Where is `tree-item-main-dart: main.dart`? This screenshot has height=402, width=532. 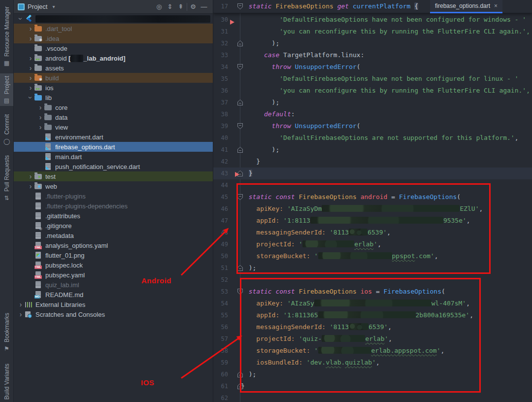
tree-item-main-dart: main.dart is located at coordinates (113, 157).